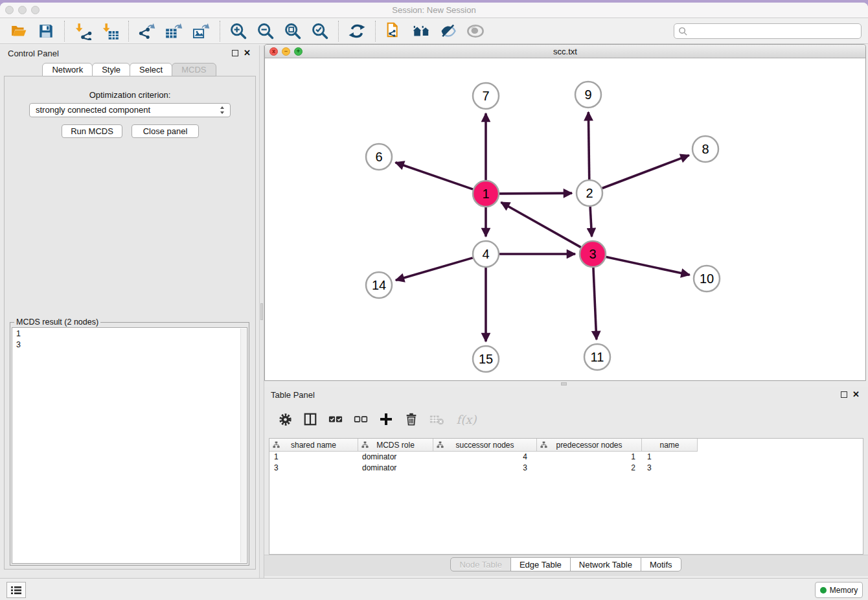 This screenshot has height=600, width=868. Describe the element at coordinates (483, 457) in the screenshot. I see `table-row: 1 dominator 4 1 1` at that location.